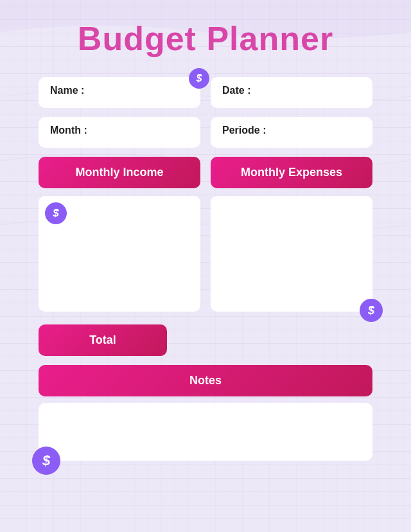  Describe the element at coordinates (275, 341) in the screenshot. I see `total-value-box` at that location.